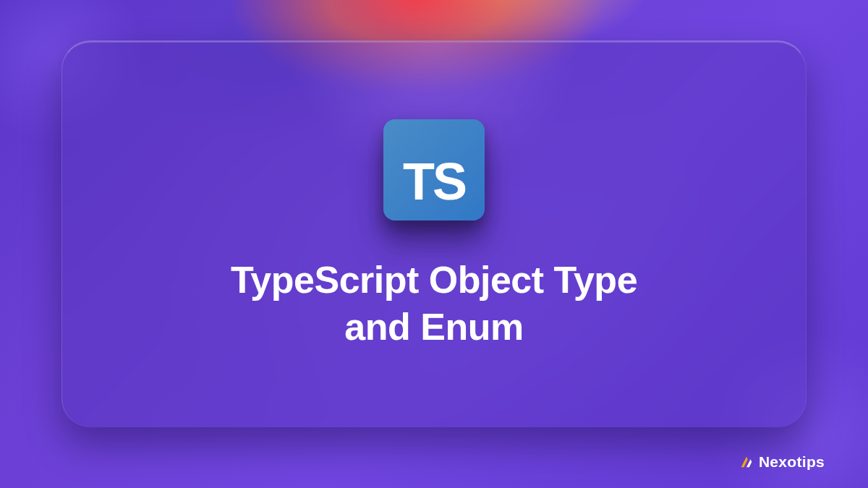  Describe the element at coordinates (781, 462) in the screenshot. I see `brand-watermark: Nexotips` at that location.